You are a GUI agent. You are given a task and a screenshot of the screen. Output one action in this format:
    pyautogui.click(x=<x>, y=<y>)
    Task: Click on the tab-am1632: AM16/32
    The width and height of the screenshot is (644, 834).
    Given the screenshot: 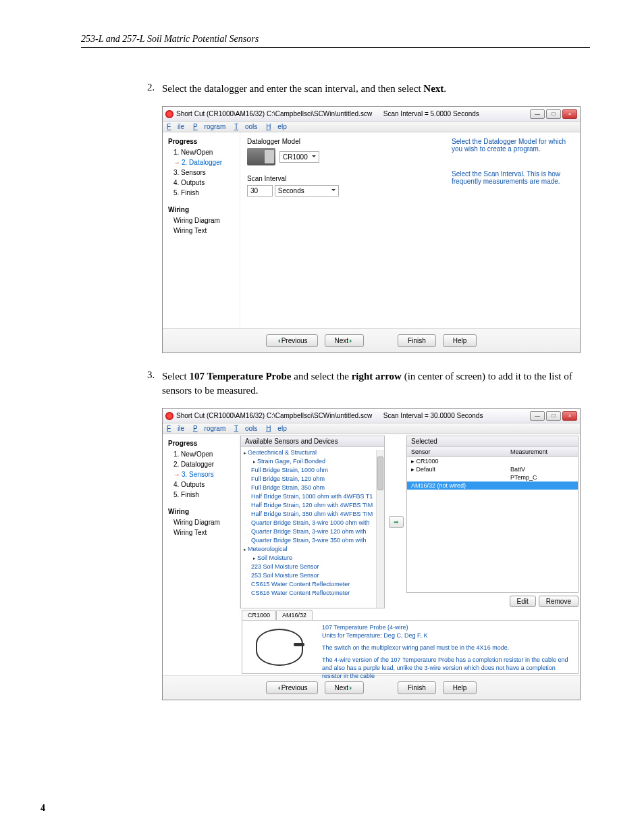 What is the action you would take?
    pyautogui.click(x=294, y=615)
    